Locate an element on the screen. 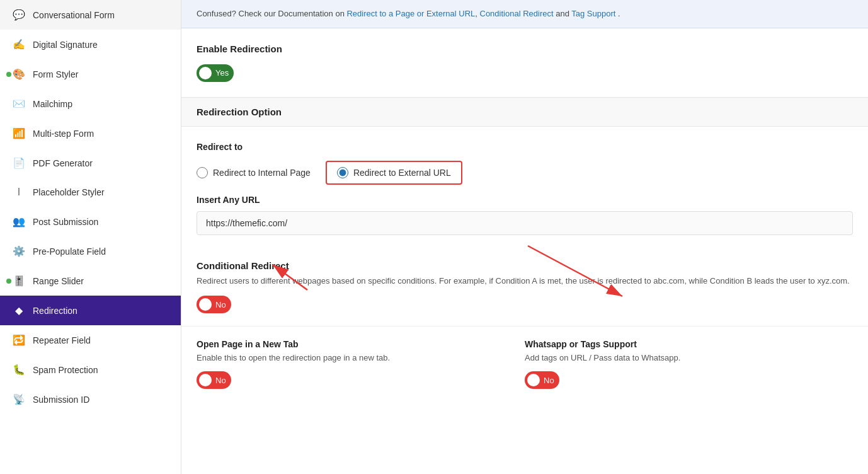 Image resolution: width=868 pixels, height=474 pixels. sidebar-item-repeater-field: 🔁Repeater Field is located at coordinates (91, 340).